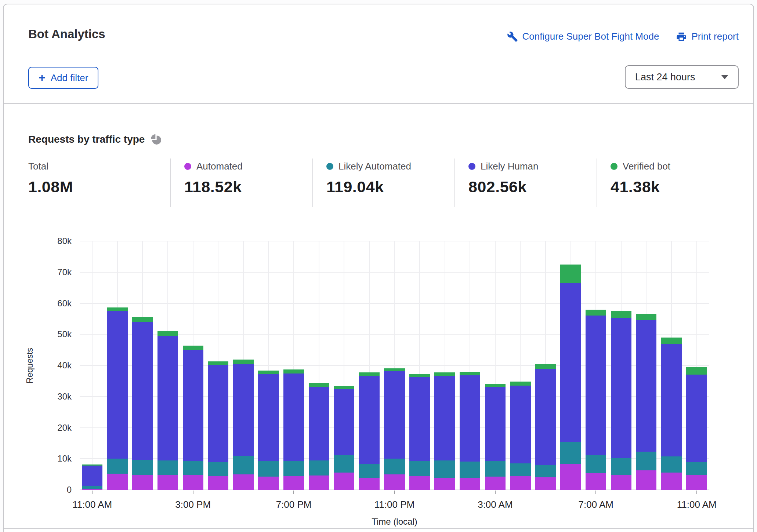 The image size is (757, 532). I want to click on stat-verified-bot: Verified bot 41.38k, so click(667, 183).